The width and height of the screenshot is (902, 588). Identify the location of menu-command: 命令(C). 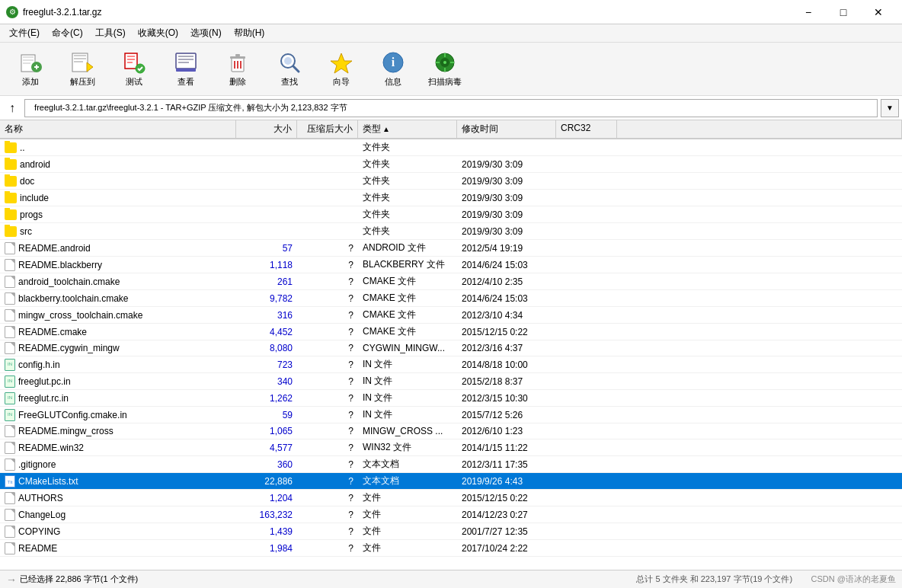
(67, 34).